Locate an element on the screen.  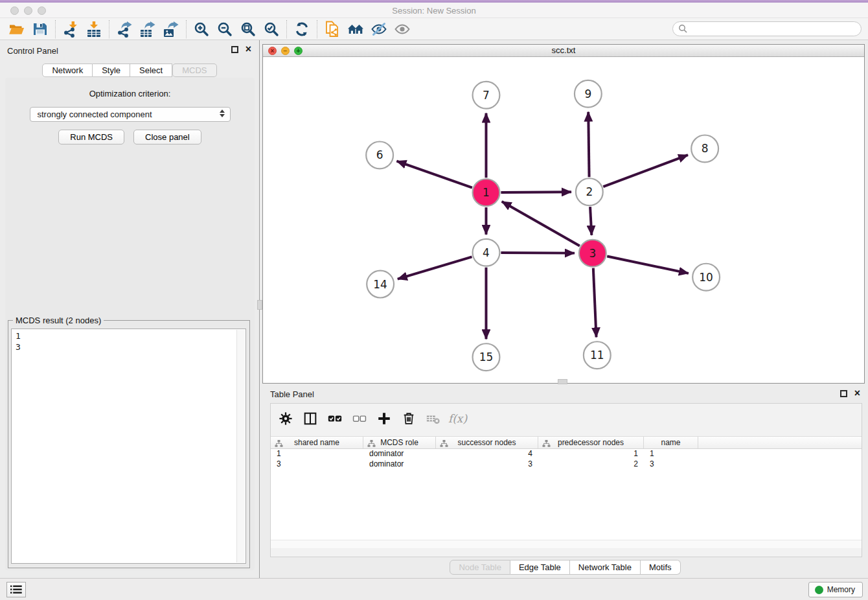
network-window-titlebar: × − + scc.txt is located at coordinates (564, 51).